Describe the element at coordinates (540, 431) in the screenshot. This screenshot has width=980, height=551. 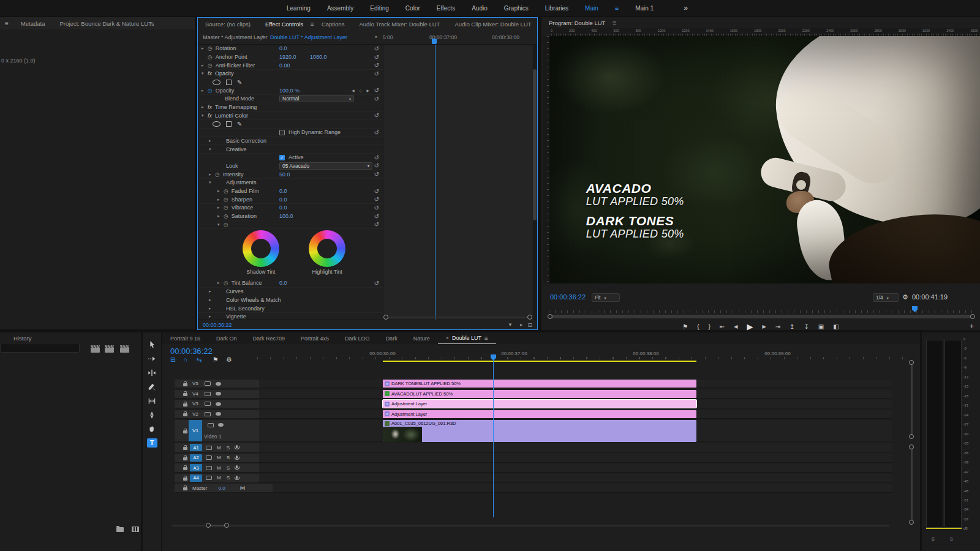
I see `clip-v1: A001_C035_0612UG_001.R3D` at that location.